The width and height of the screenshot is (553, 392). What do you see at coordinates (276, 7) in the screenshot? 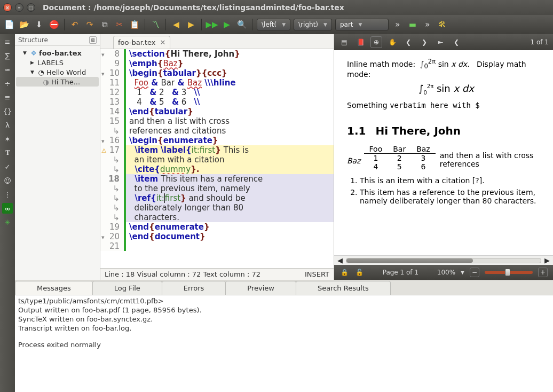
I see `window-titlebar: × – ▢ Document : /home/joseph/Documents/…` at bounding box center [276, 7].